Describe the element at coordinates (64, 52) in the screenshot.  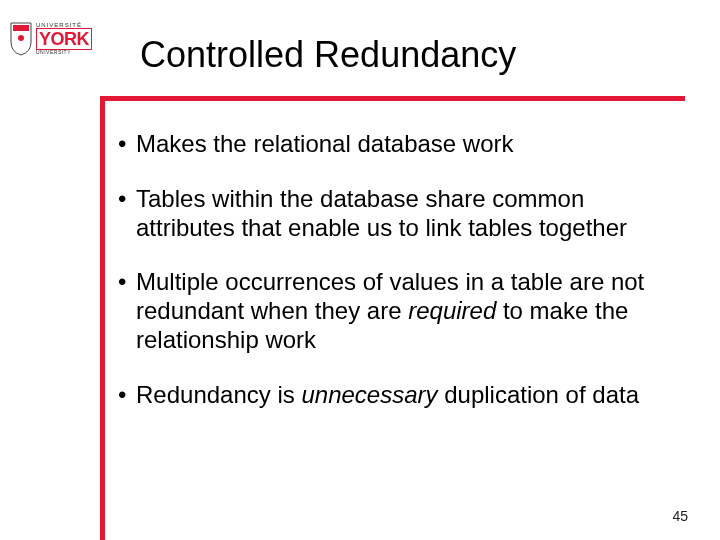
I see `logo-bottom-text: UNIVERSITY` at that location.